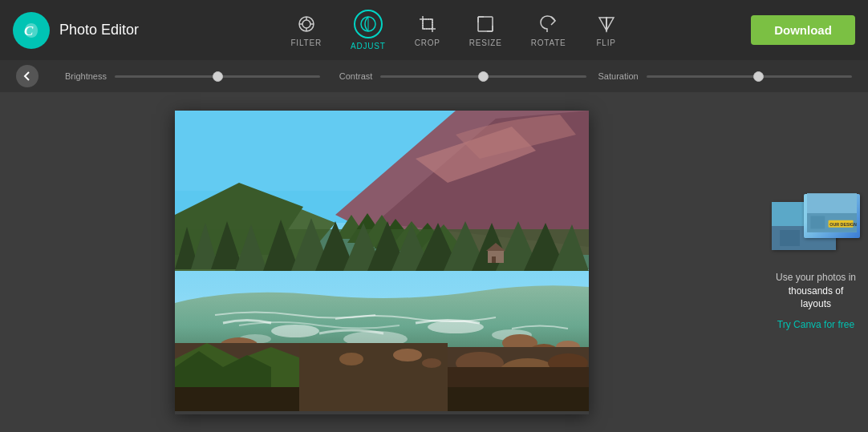 The width and height of the screenshot is (868, 432). What do you see at coordinates (803, 30) in the screenshot?
I see `download-button: Download` at bounding box center [803, 30].